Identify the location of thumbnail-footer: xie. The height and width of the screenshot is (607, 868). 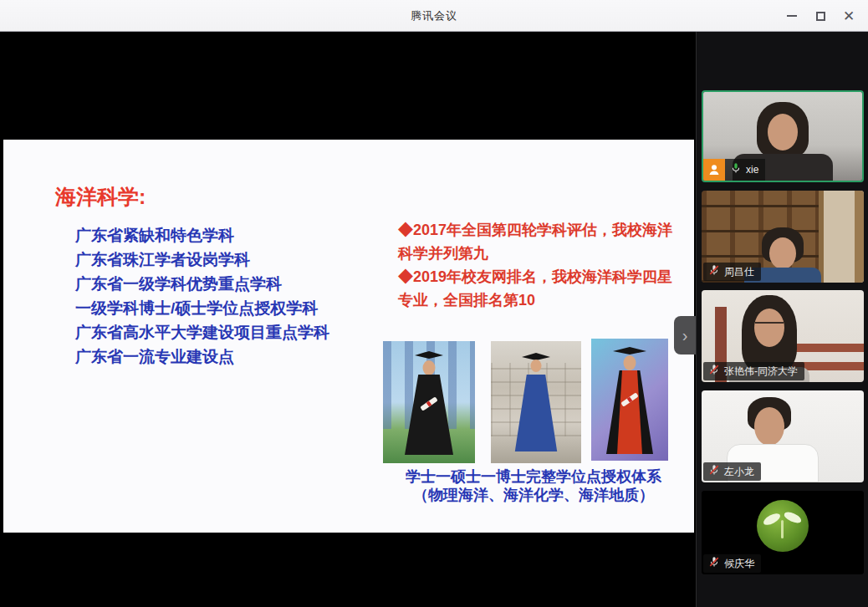
(734, 170).